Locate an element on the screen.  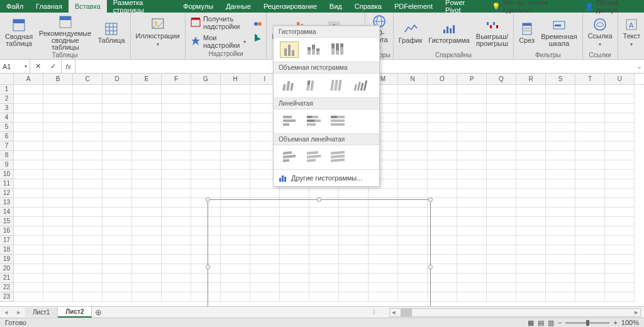
view-layout-icon: ▤ is located at coordinates (541, 323).